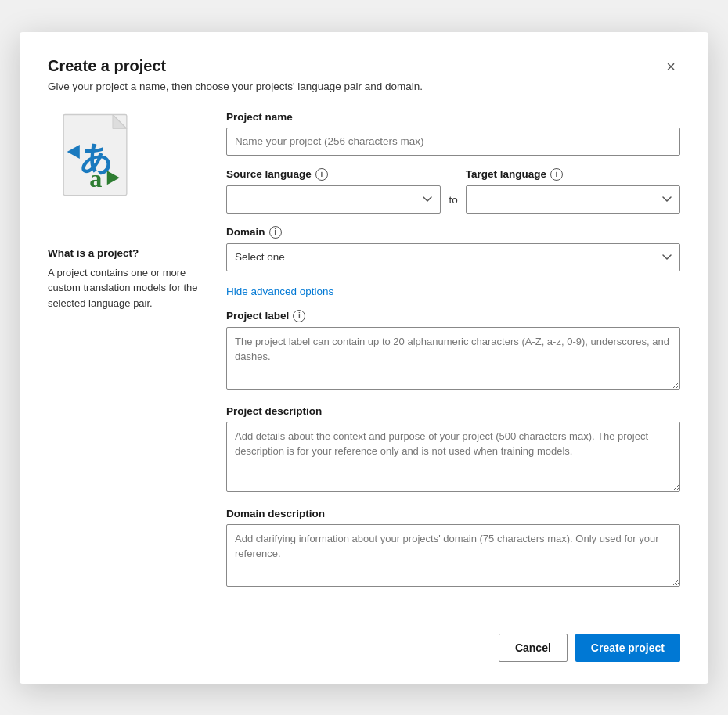 Image resolution: width=728 pixels, height=715 pixels. Describe the element at coordinates (299, 316) in the screenshot. I see `project-label-info-icon: i` at that location.